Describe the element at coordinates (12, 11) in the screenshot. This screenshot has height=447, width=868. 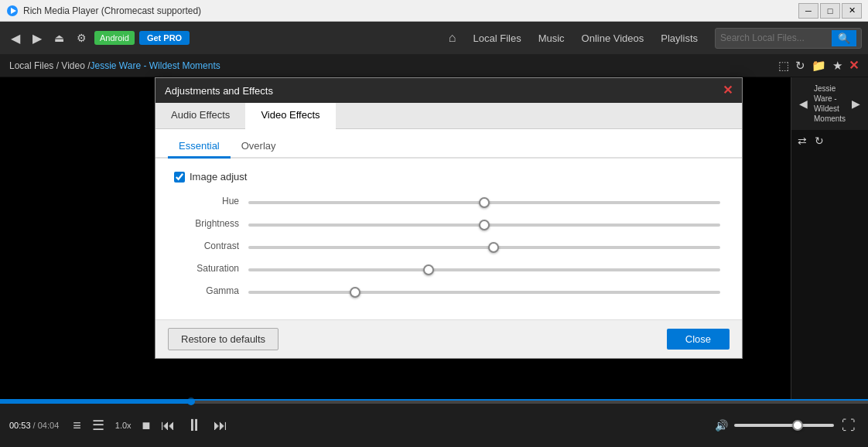
I see `app-icon` at that location.